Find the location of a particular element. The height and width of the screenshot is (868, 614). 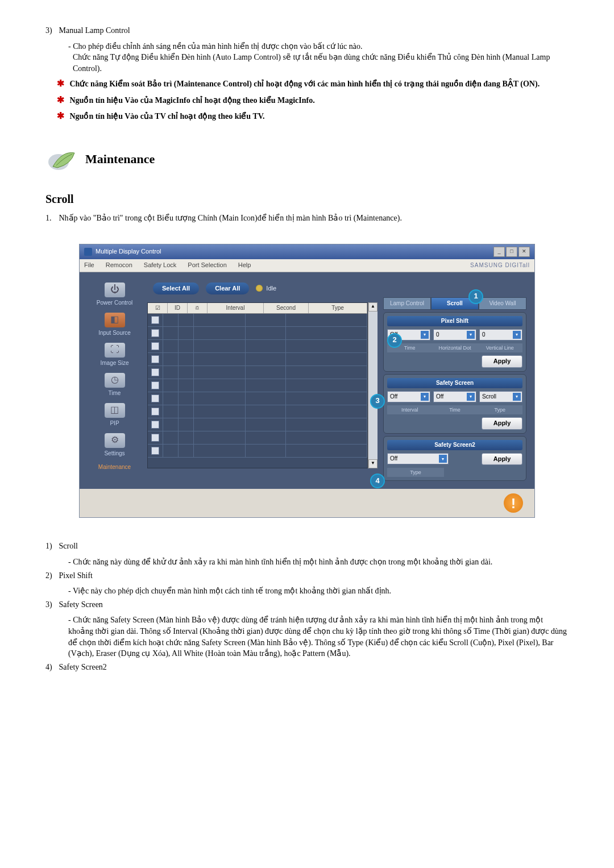

scroll-up-icon: ▲ is located at coordinates (373, 307).